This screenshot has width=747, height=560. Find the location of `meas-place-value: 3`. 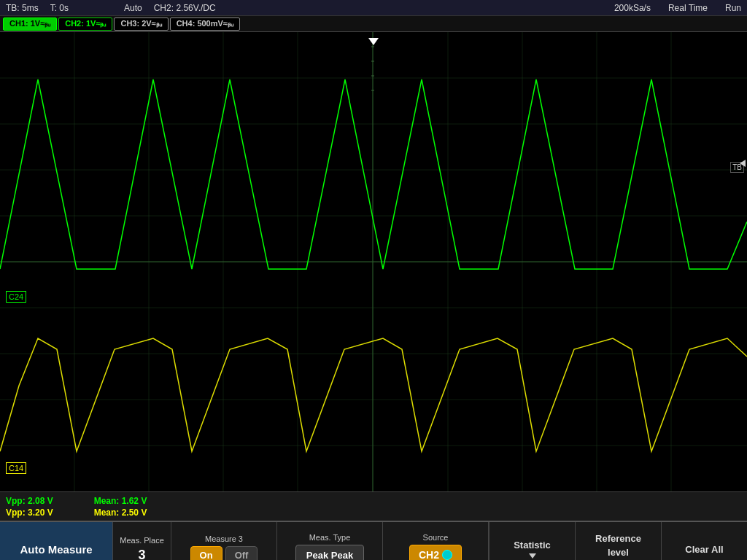

meas-place-value: 3 is located at coordinates (142, 554).